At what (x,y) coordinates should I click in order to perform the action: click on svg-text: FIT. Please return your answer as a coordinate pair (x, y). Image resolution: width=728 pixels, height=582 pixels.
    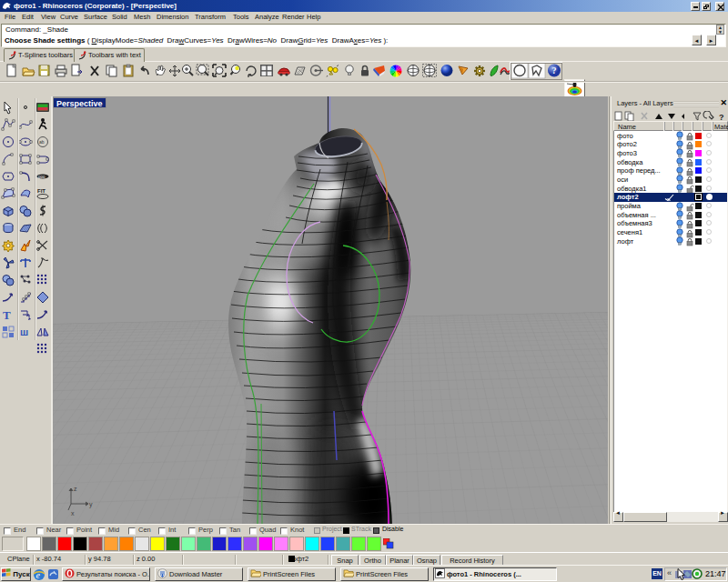
    Looking at the image, I should click on (42, 191).